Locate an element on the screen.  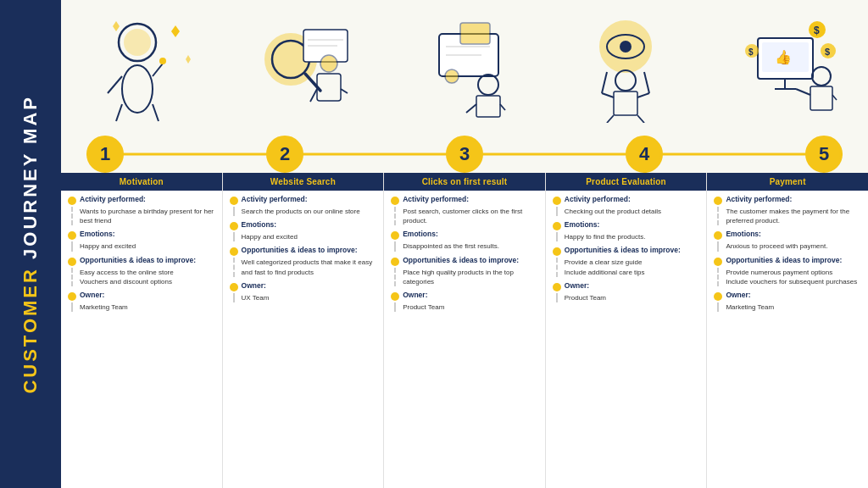
section-2-4: Owner:UX Team is located at coordinates (303, 291).